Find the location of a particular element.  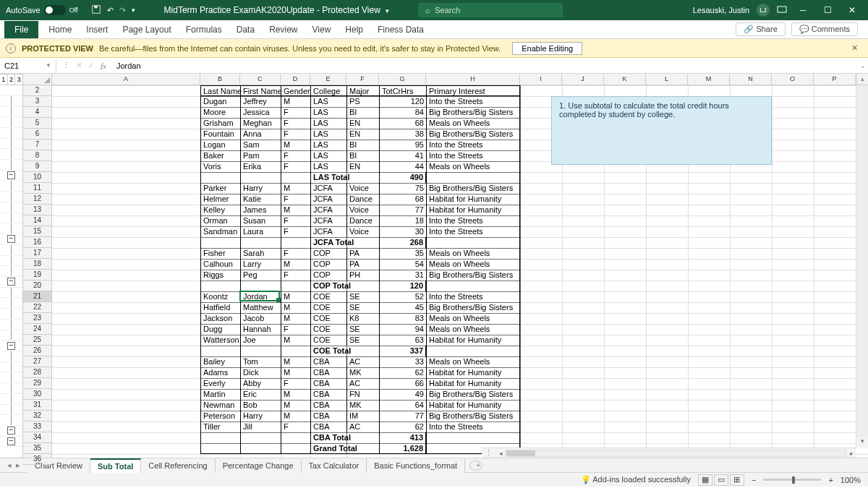

cell-B16 is located at coordinates (220, 243).